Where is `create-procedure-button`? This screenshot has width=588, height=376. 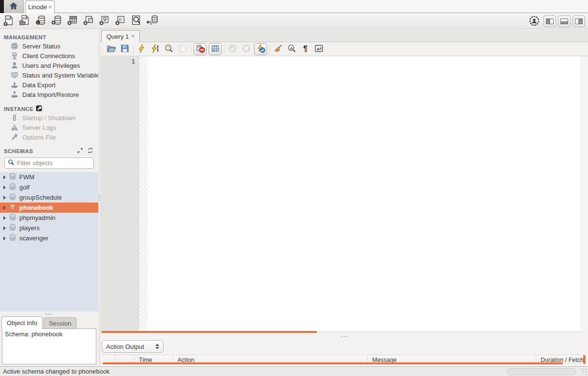 create-procedure-button is located at coordinates (105, 21).